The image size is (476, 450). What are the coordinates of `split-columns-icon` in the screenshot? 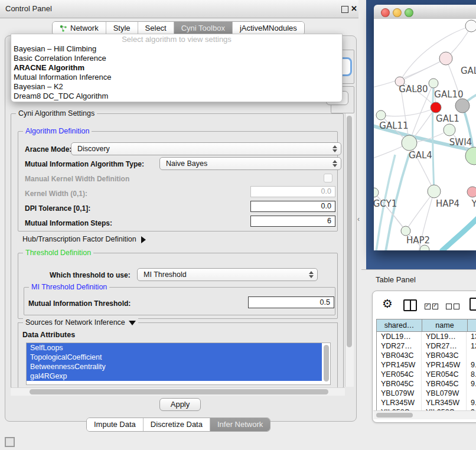 It's located at (410, 305).